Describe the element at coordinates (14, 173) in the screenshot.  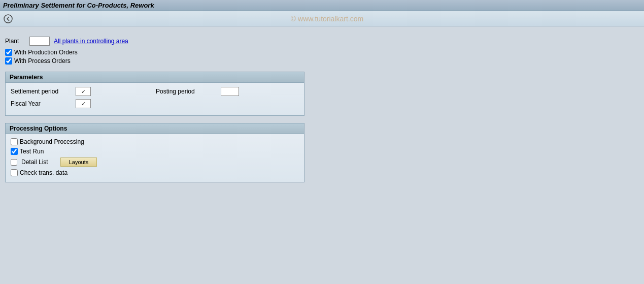
I see `check-trans-data-checkbox` at that location.